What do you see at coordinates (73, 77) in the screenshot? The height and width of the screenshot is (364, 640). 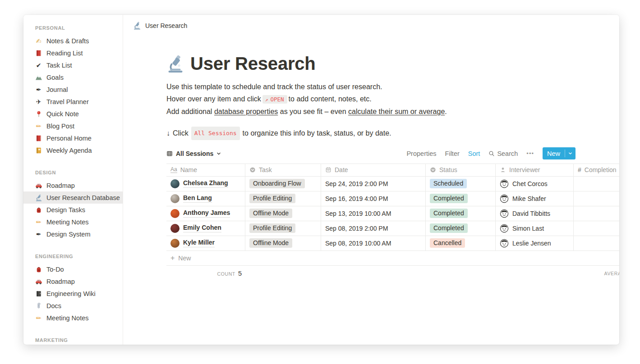 I see `sidebar-item-goals: Goals` at bounding box center [73, 77].